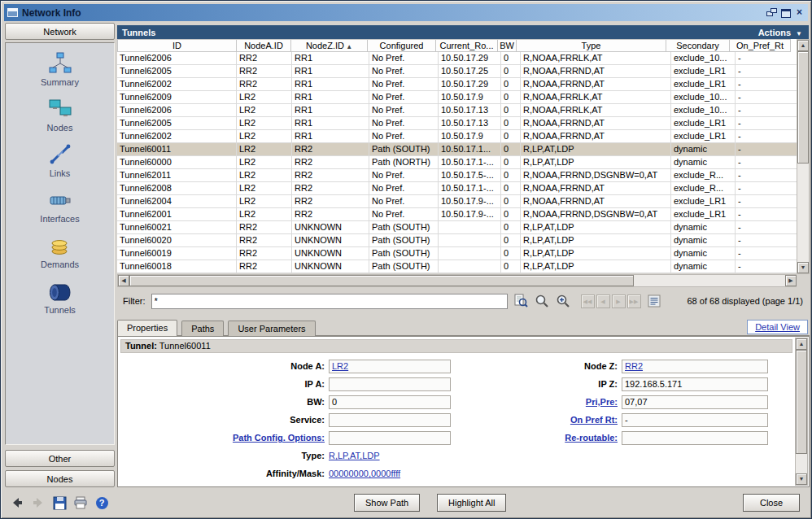 The image size is (812, 519). What do you see at coordinates (540, 402) in the screenshot?
I see `field-label: Pri,Pre:` at bounding box center [540, 402].